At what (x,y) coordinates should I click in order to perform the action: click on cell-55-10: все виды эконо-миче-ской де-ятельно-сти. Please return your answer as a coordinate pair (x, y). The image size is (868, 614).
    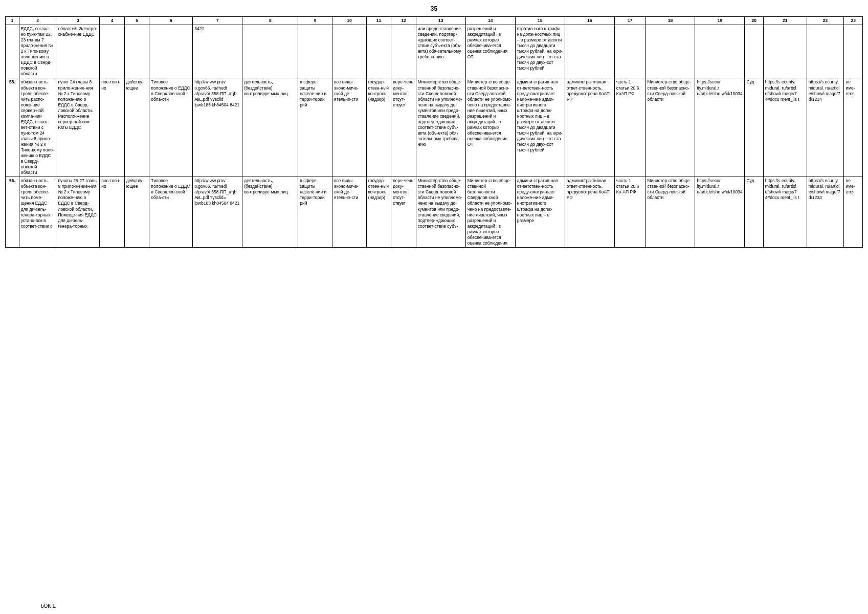
    Looking at the image, I should click on (350, 128).